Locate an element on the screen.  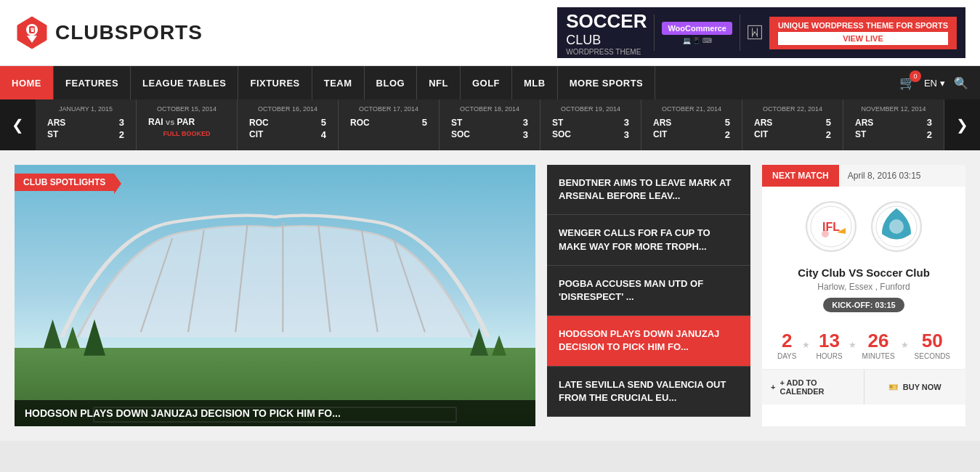
news-item-1: BENDTNER AIMS TO LEAVE MARK AT ARSENAL B… is located at coordinates (649, 190).